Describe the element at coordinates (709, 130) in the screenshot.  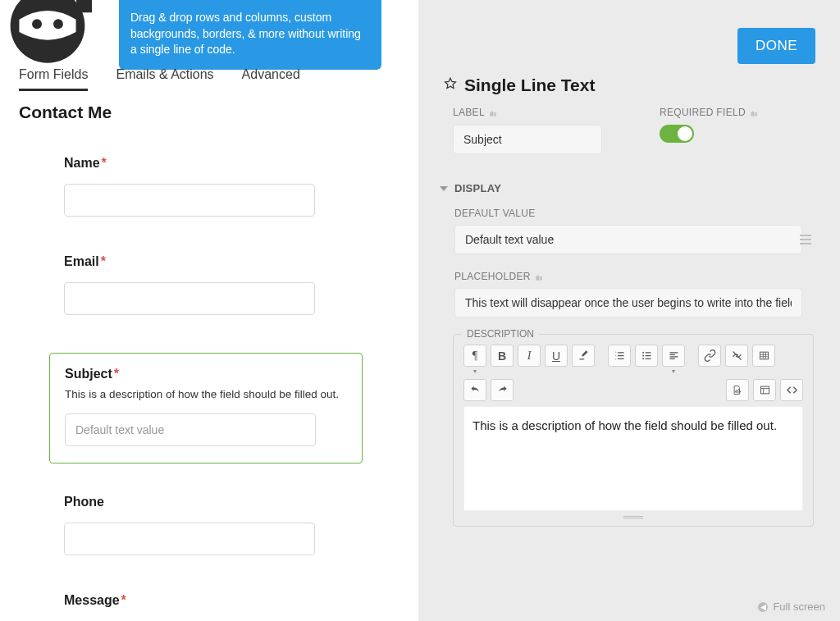
I see `required-setting: REQUIRED FIELD` at that location.